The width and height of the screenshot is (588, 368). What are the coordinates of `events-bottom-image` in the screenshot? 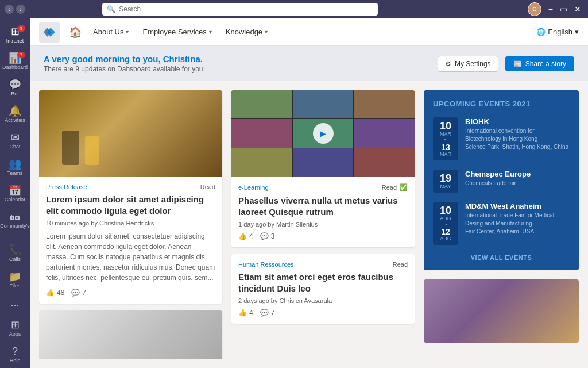 It's located at (501, 311).